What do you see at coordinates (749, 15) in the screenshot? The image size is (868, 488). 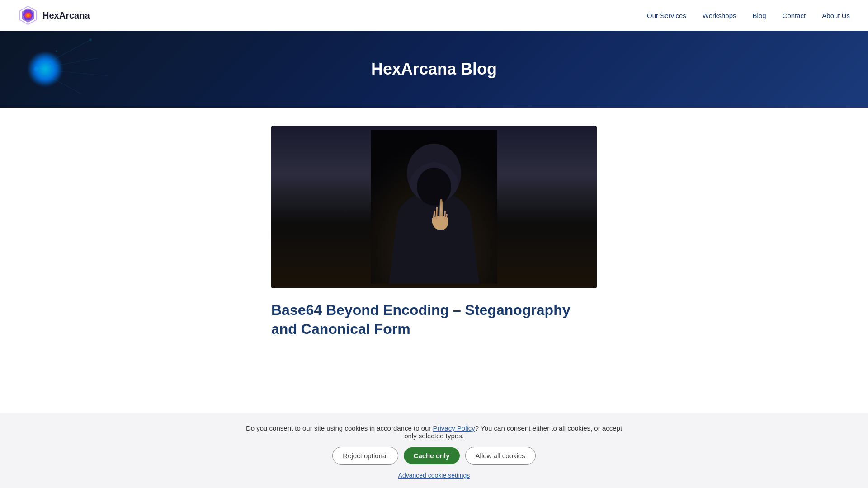 I see `nav-links: Our Services Workshops Blog Contact Abou…` at bounding box center [749, 15].